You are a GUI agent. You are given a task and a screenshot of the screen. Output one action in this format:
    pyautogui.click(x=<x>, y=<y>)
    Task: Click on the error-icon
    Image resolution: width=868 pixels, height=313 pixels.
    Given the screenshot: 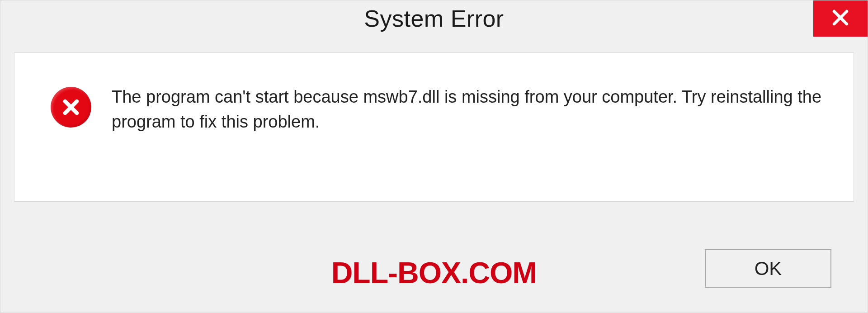 What is the action you would take?
    pyautogui.click(x=71, y=107)
    